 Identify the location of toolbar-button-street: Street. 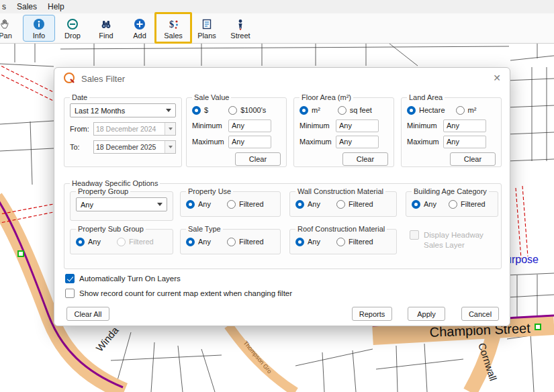
(240, 28).